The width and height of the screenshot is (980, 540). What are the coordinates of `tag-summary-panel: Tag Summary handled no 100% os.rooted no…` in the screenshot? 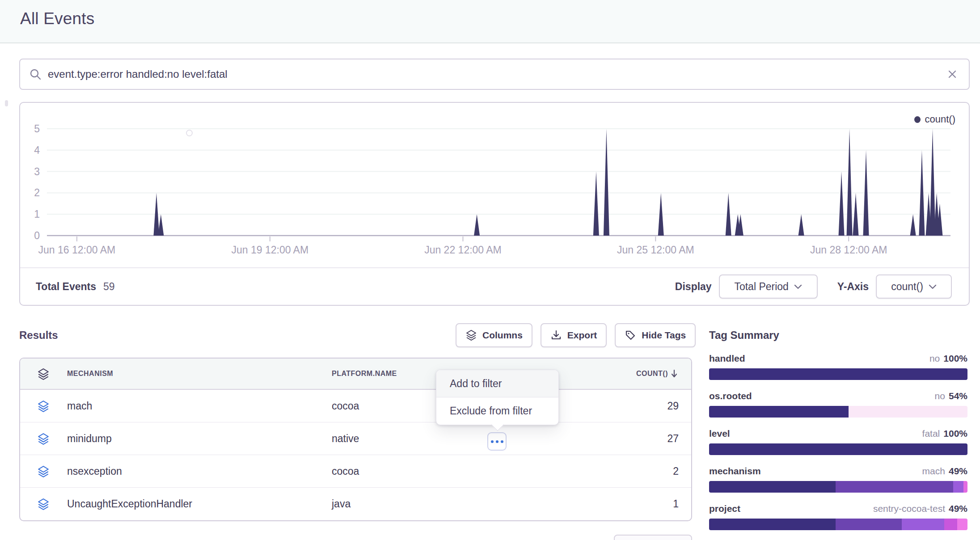 It's located at (838, 435).